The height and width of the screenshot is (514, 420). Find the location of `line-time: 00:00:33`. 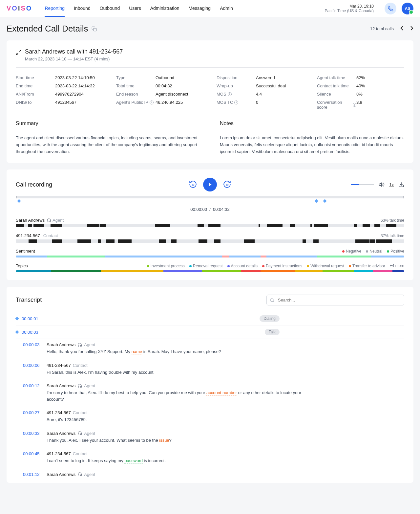

line-time: 00:00:33 is located at coordinates (33, 437).